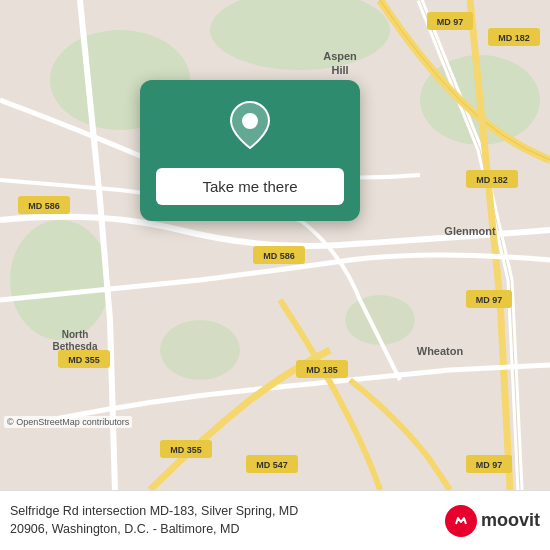 The height and width of the screenshot is (550, 550). Describe the element at coordinates (492, 521) in the screenshot. I see `moovit-logo: moovit` at that location.